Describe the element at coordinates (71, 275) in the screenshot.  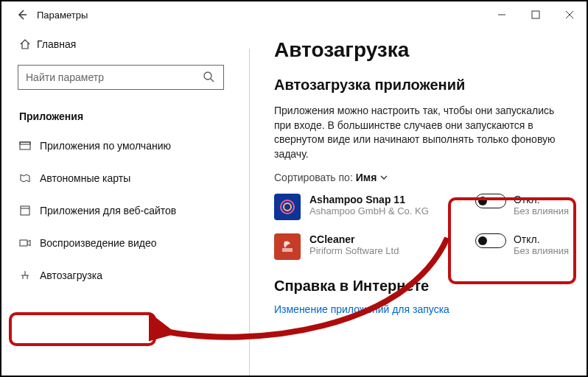
I see `nav-label: Автозагрузка` at that location.